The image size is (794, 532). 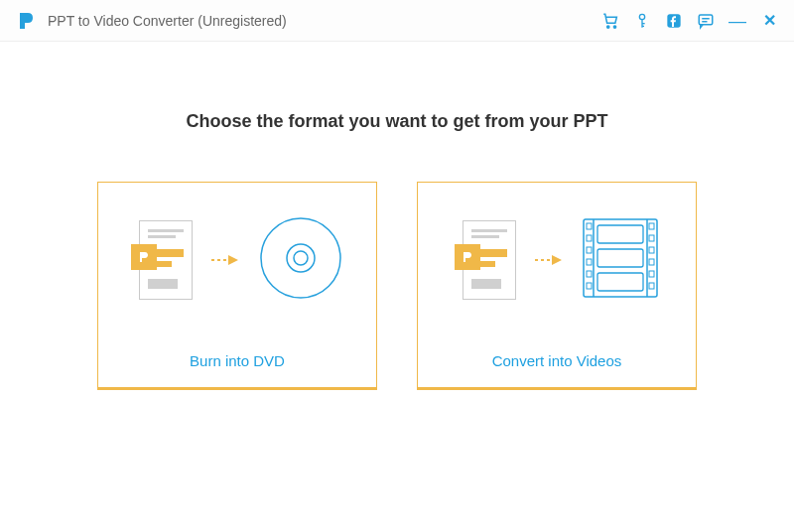 I want to click on convert-video-label: Convert into Videos, so click(x=558, y=361).